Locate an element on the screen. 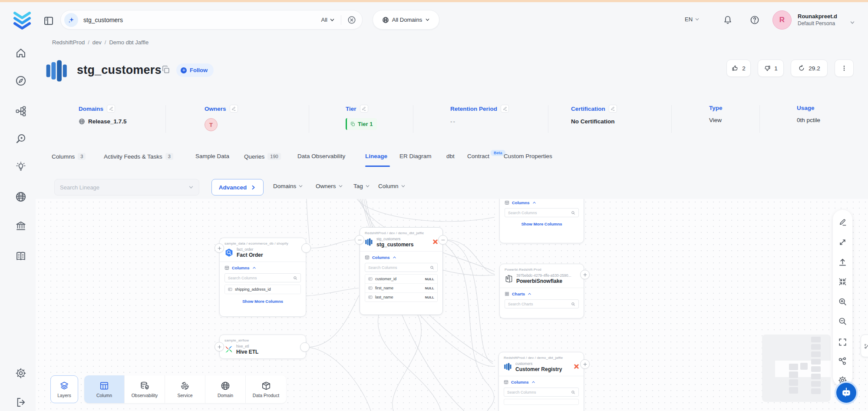  breadcrumb-connection: RedshiftProd is located at coordinates (69, 43).